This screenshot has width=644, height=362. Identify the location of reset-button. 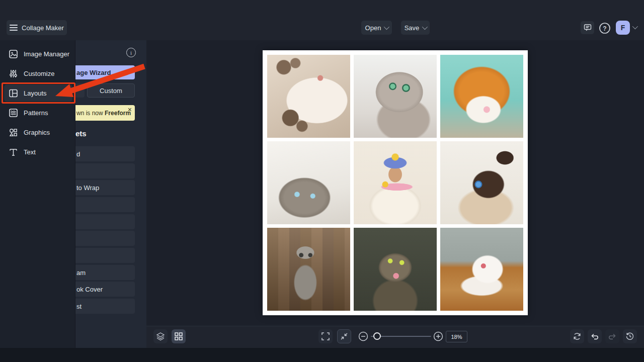
(577, 336).